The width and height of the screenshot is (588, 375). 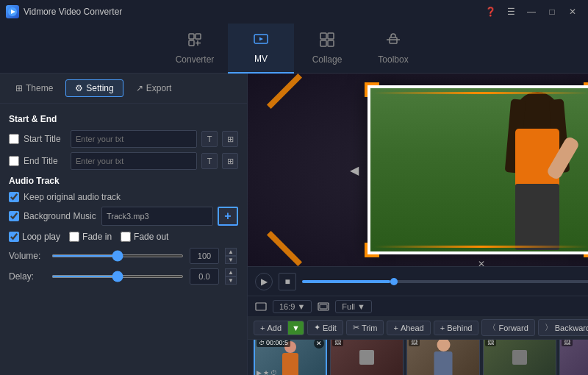 I want to click on subtab-export-label: Export, so click(x=159, y=88).